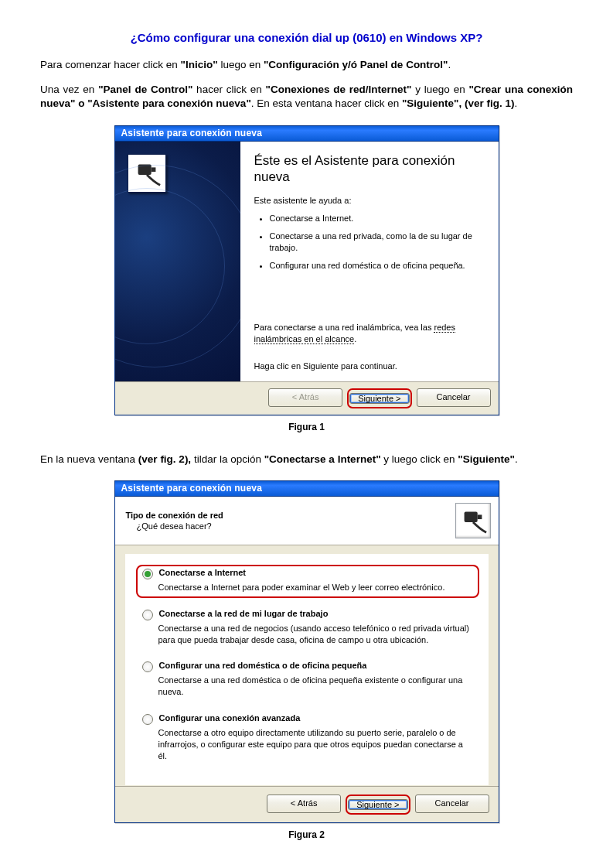 This screenshot has height=868, width=613. I want to click on text-bold: "Configuración y/ó Panel de Control", so click(356, 65).